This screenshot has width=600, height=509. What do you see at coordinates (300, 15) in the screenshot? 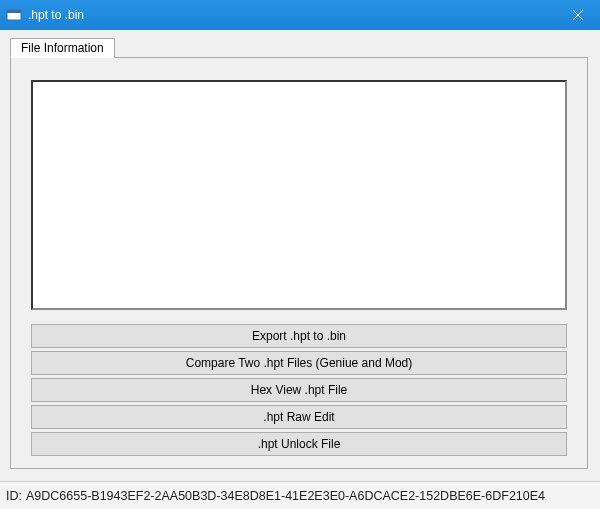
I see `titlebar: .hpt to .bin` at bounding box center [300, 15].